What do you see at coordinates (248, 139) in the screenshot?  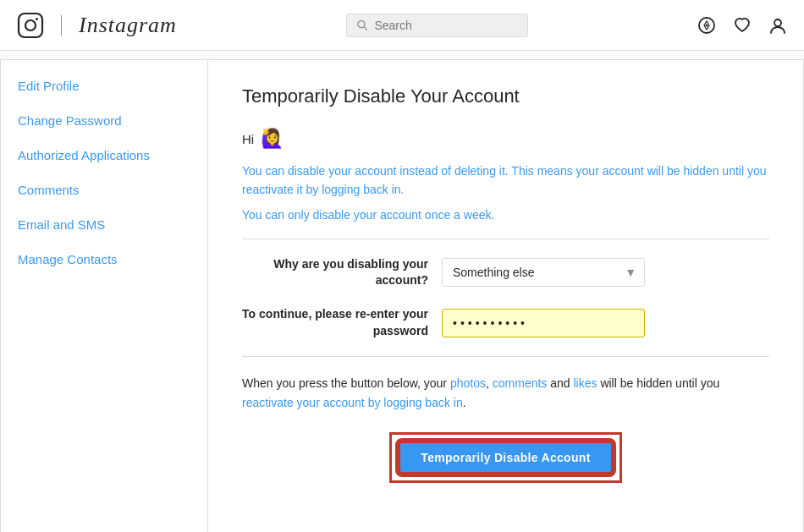 I see `hi-label: Hi` at bounding box center [248, 139].